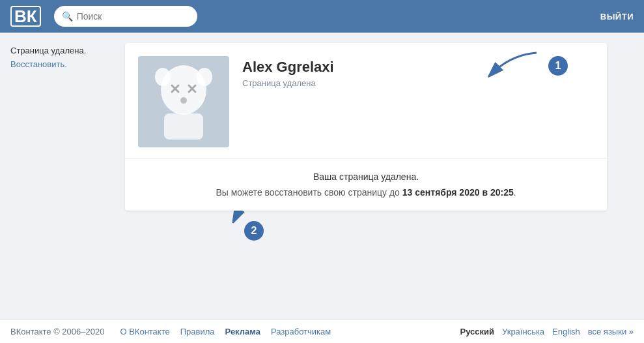  What do you see at coordinates (288, 67) in the screenshot?
I see `profile-name: Alex Ggrelaxi` at bounding box center [288, 67].